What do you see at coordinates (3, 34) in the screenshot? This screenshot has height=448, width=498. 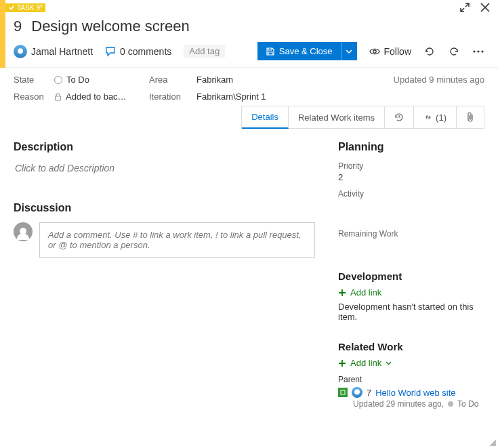 I see `accent-bar` at bounding box center [3, 34].